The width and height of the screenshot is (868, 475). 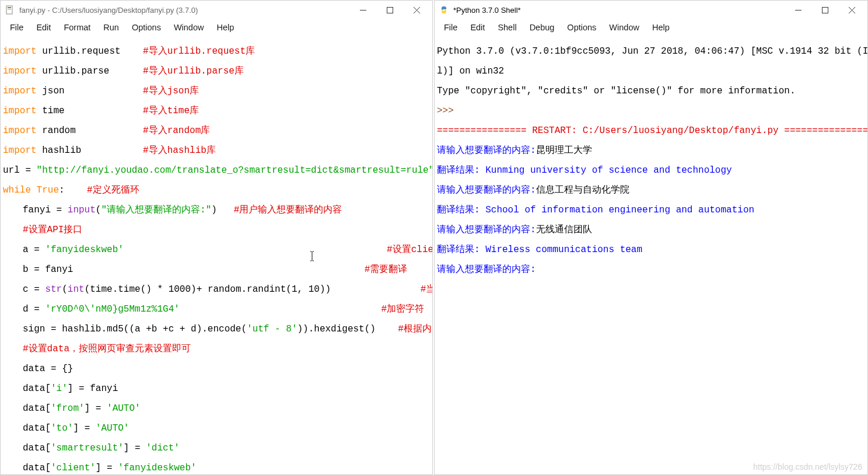 What do you see at coordinates (10, 10) in the screenshot?
I see `python-file-icon` at bounding box center [10, 10].